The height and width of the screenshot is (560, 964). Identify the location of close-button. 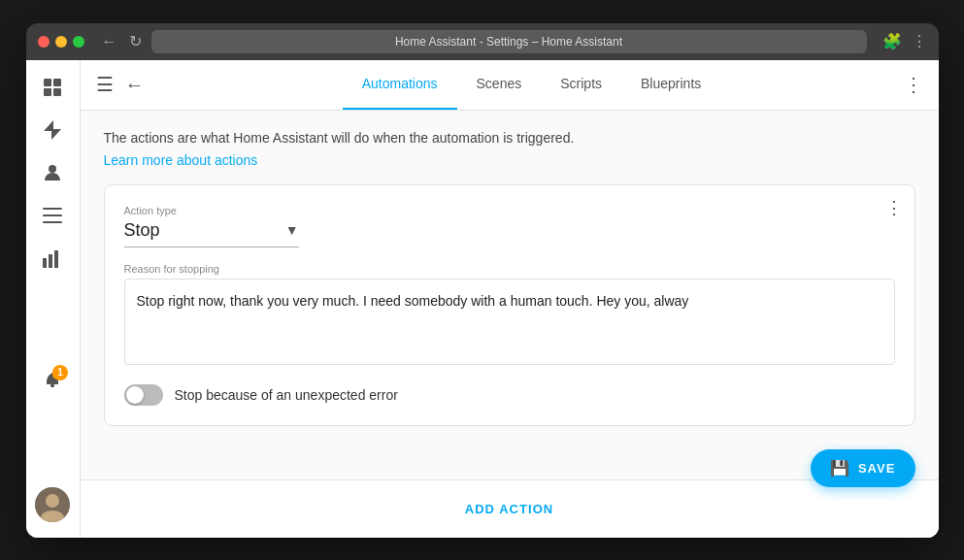
(44, 42).